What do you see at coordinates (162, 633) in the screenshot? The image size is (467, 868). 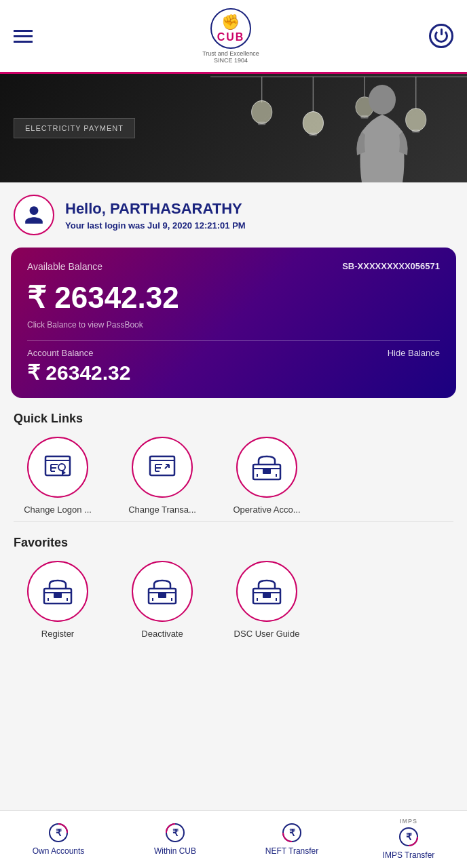 I see `fav-label-2: Deactivate` at bounding box center [162, 633].